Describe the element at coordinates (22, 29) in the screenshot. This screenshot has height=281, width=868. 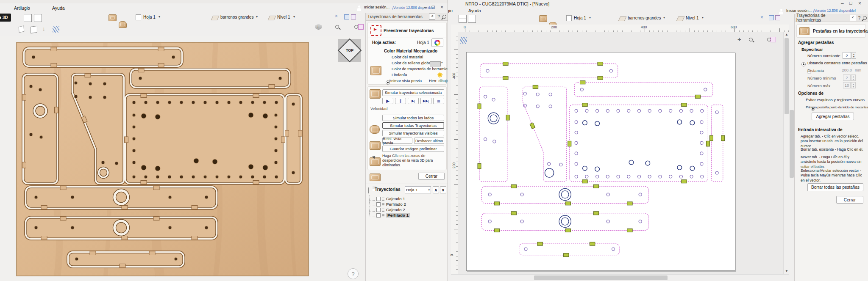
I see `sheet-tilted-icon` at that location.